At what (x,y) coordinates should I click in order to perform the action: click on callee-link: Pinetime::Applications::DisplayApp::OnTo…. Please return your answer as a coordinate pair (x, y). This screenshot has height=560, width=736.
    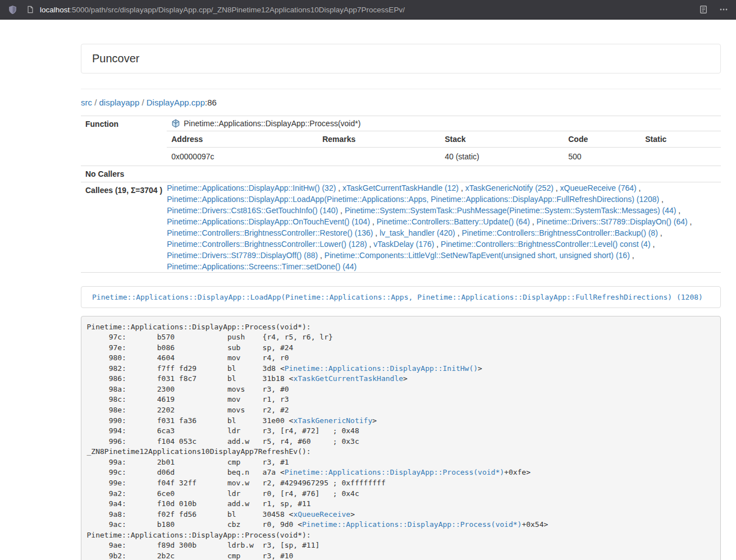
    Looking at the image, I should click on (268, 222).